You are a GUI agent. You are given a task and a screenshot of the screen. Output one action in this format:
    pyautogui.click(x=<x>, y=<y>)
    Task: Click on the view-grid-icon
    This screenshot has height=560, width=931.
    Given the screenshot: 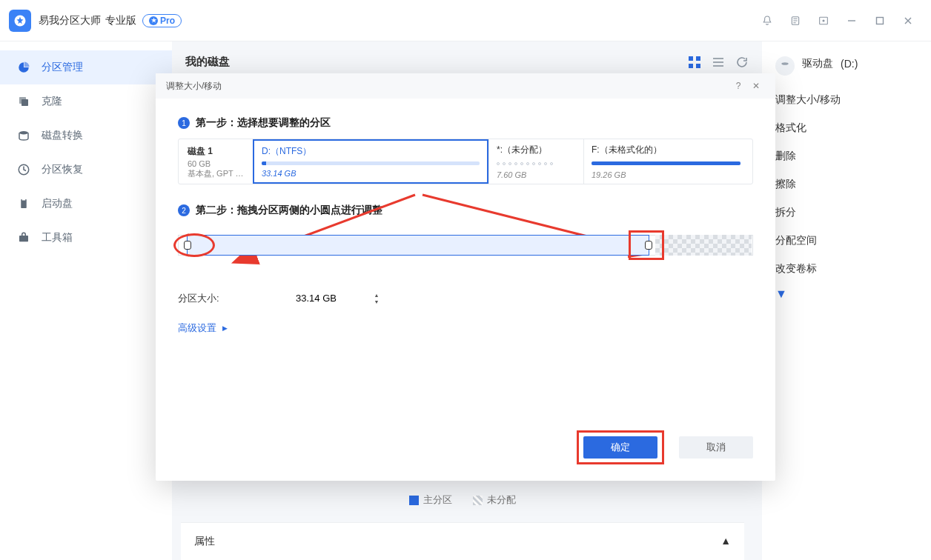 What is the action you would take?
    pyautogui.click(x=695, y=62)
    